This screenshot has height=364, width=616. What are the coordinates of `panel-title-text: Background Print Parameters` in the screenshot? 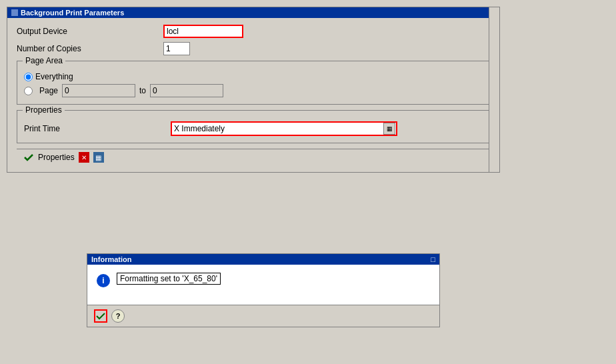 It's located at (72, 13).